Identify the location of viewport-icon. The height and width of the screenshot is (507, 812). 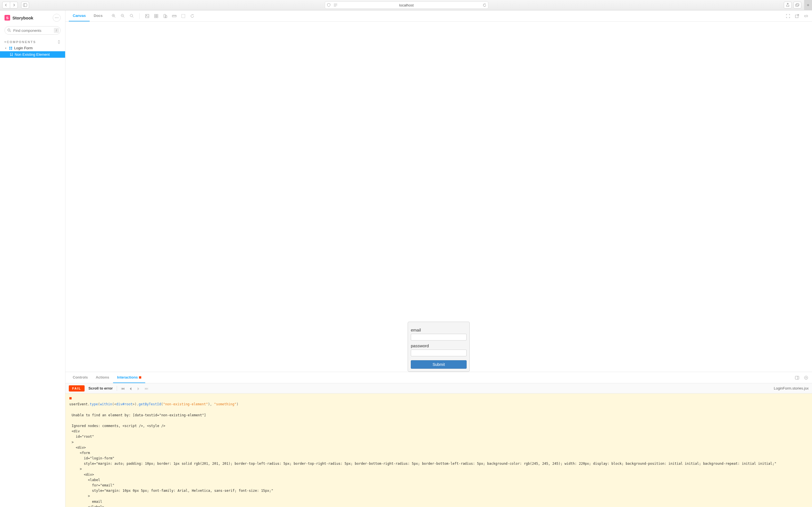
(165, 16).